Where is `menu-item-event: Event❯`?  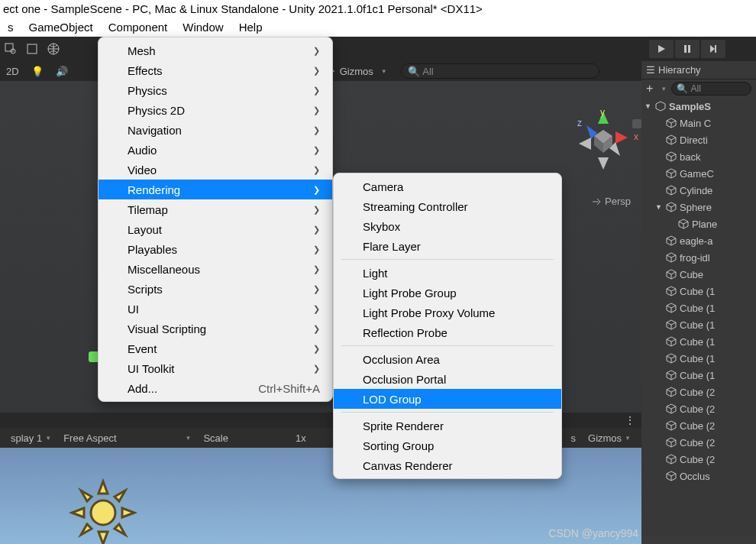 menu-item-event: Event❯ is located at coordinates (215, 348).